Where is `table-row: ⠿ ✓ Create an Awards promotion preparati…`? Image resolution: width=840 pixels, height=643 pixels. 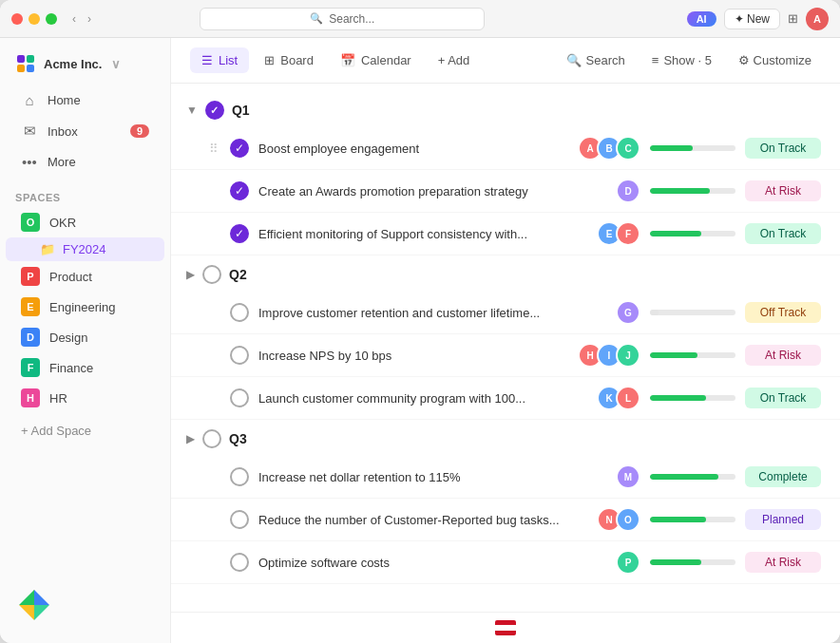
table-row: ⠿ ✓ Create an Awards promotion preparati… is located at coordinates (506, 192).